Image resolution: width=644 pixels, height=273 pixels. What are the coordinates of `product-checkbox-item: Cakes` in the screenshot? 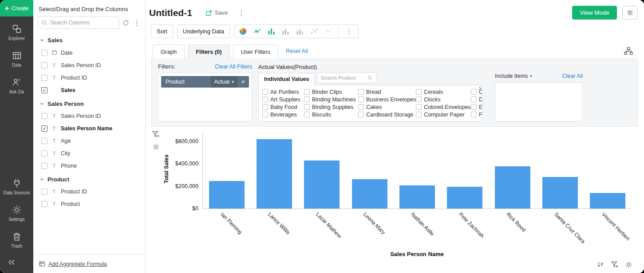 It's located at (387, 107).